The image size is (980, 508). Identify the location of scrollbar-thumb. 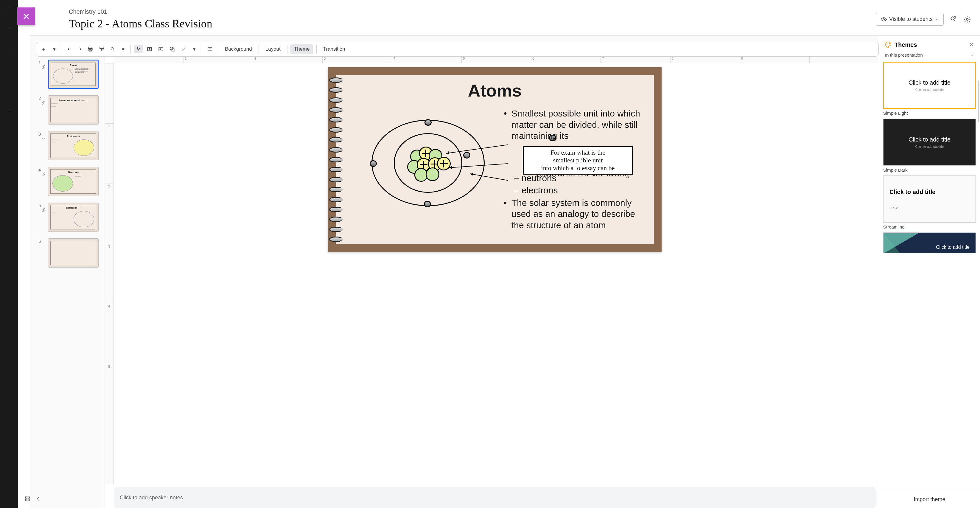
(978, 101).